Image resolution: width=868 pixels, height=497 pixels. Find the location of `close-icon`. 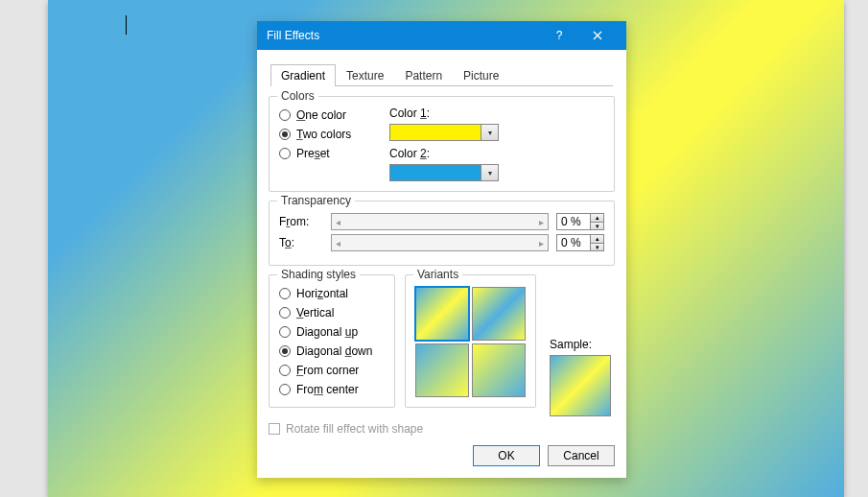

close-icon is located at coordinates (598, 36).